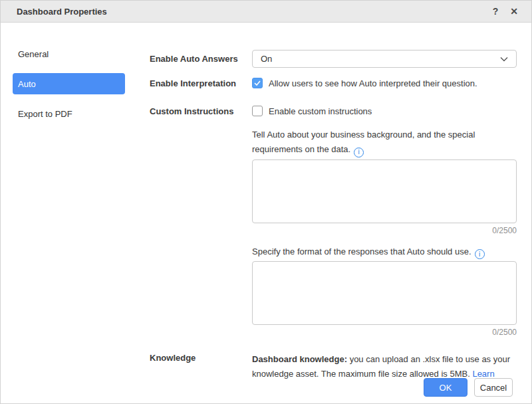 The width and height of the screenshot is (532, 404). Describe the element at coordinates (257, 83) in the screenshot. I see `interpretation-checkbox` at that location.